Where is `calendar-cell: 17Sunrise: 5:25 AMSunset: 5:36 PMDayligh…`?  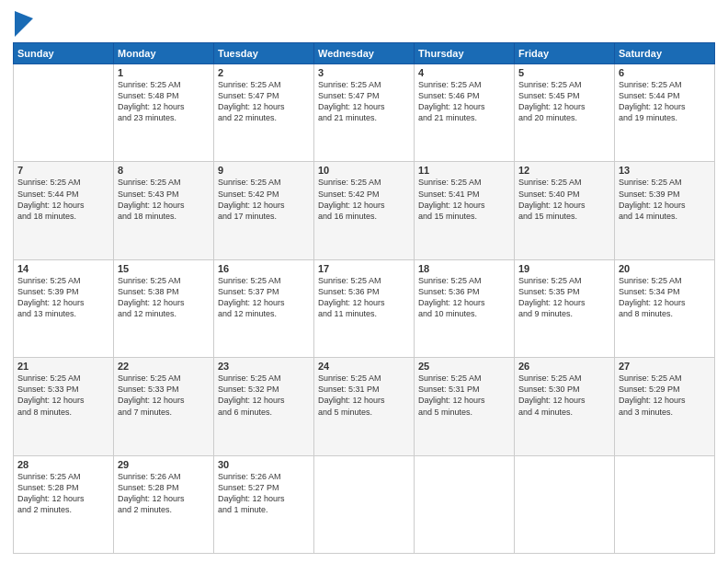
calendar-cell: 17Sunrise: 5:25 AMSunset: 5:36 PMDayligh… is located at coordinates (364, 308).